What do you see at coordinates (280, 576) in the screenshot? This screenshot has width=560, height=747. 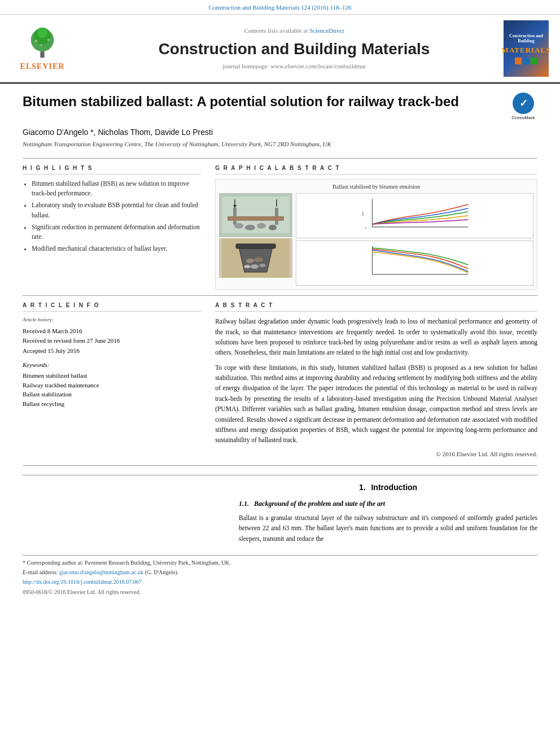 I see `footnotes-section: * Corresponding author at: Pavement Rese…` at bounding box center [280, 576].